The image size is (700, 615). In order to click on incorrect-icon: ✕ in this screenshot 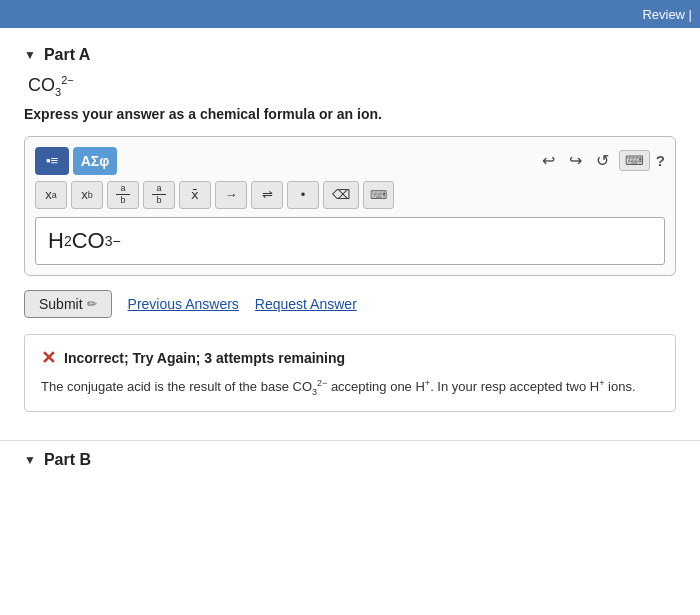, I will do `click(48, 358)`.